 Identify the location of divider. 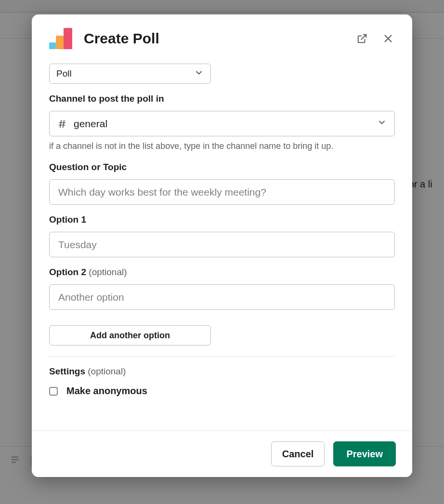
(222, 357).